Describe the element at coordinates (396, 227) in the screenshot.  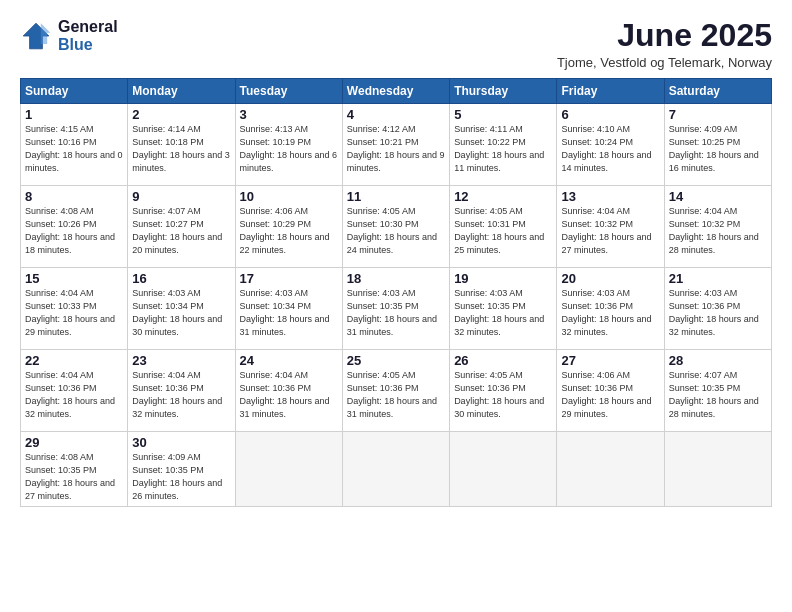
I see `calendar-week-row: 8Sunrise: 4:08 AMSunset: 10:26 PMDayligh…` at that location.